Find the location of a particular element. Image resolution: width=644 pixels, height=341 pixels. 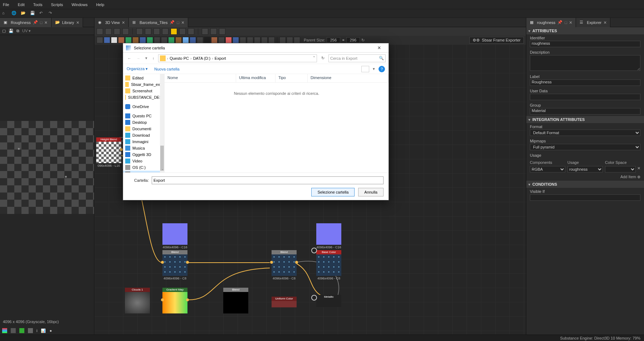

new-icon: ▢ is located at coordinates (4, 31).